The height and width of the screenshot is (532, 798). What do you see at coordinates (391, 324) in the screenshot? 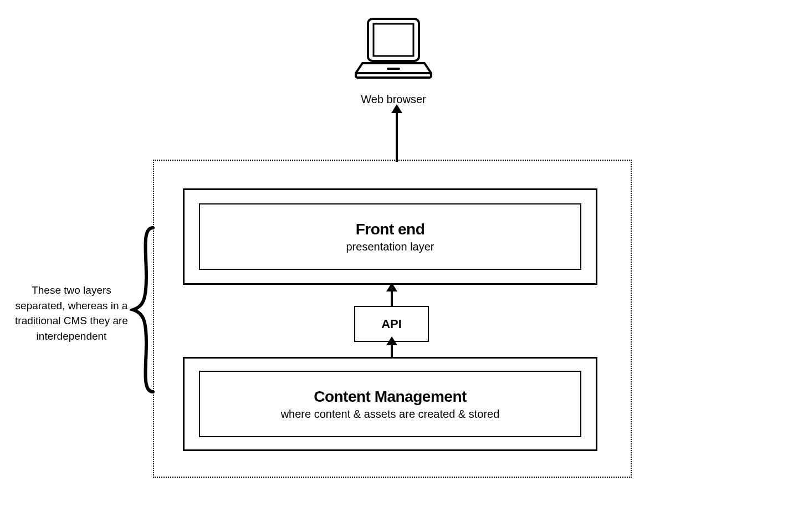
I see `api-label: API` at bounding box center [391, 324].